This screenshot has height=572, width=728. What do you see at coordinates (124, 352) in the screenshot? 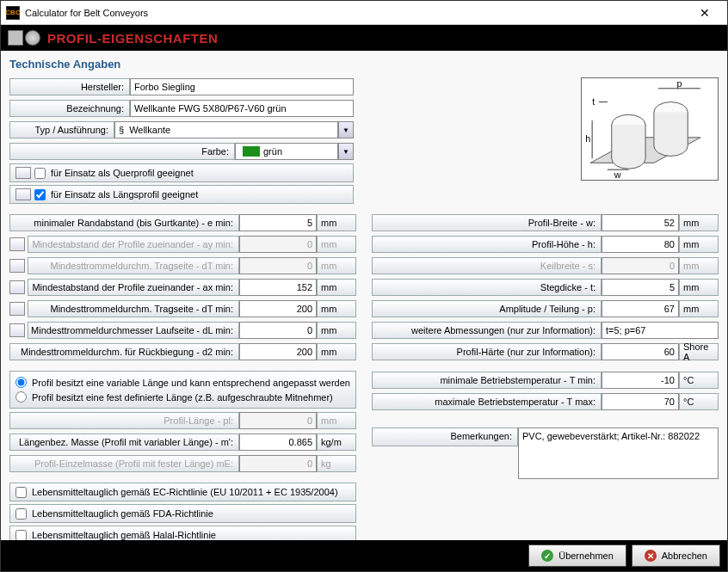
I see `lbl-d2: Mindesttrommeldurchm. für Rückbiegung - …` at bounding box center [124, 352].